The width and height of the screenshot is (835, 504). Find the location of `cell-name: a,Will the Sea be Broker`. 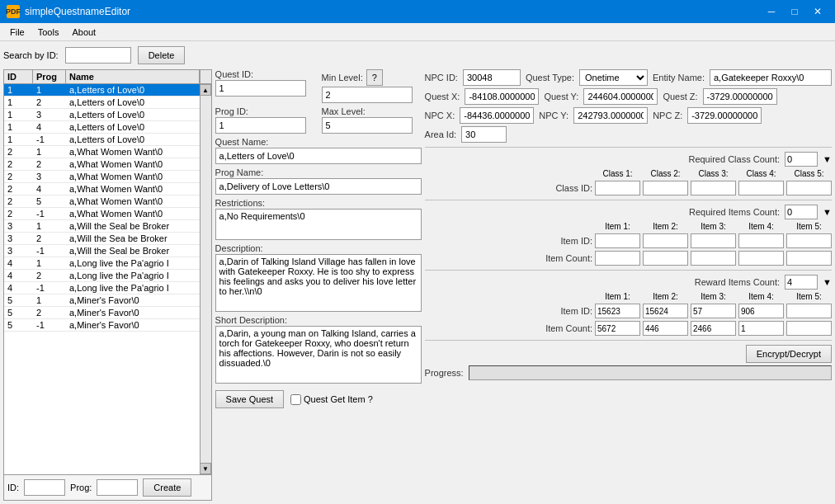

cell-name: a,Will the Sea be Broker is located at coordinates (133, 238).